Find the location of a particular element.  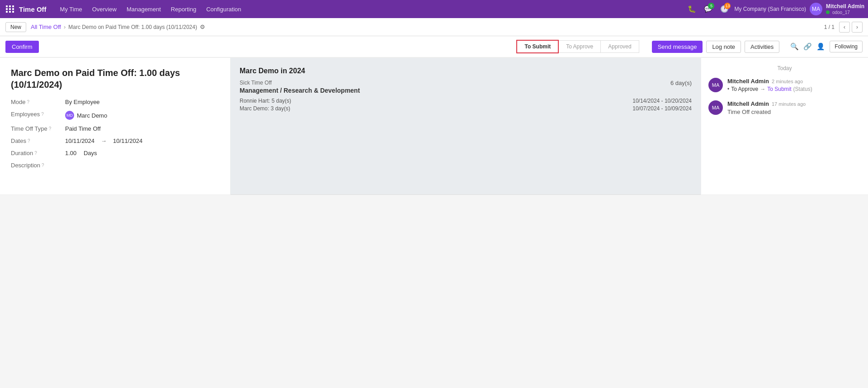

status-to-approve: To Approve is located at coordinates (580, 47).